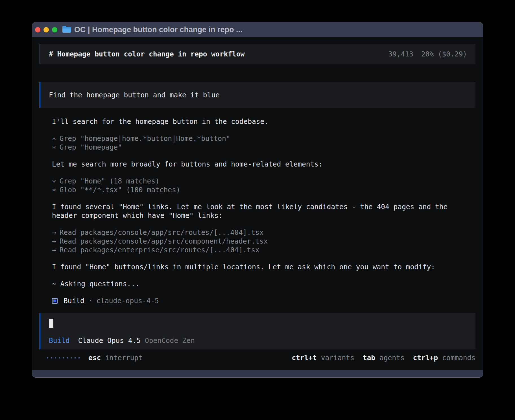 The width and height of the screenshot is (515, 420). I want to click on shortcut-label: interrupt, so click(124, 358).